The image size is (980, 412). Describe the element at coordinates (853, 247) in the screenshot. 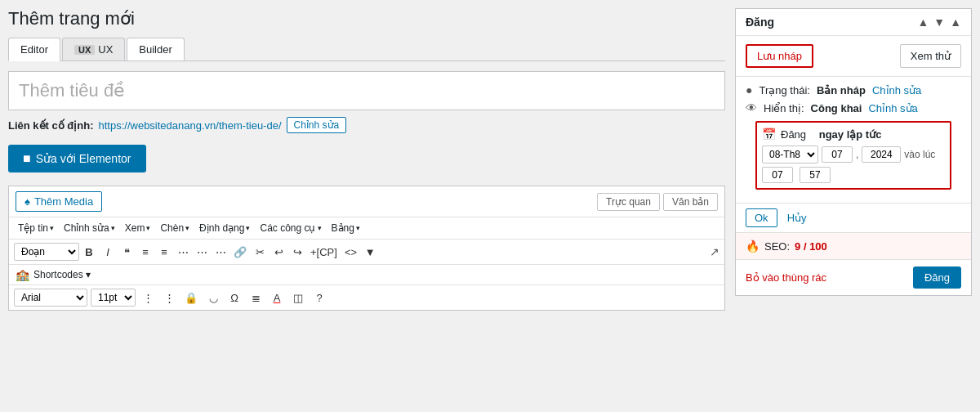

I see `seo-row: 🔥 SEO: 9 / 100` at that location.